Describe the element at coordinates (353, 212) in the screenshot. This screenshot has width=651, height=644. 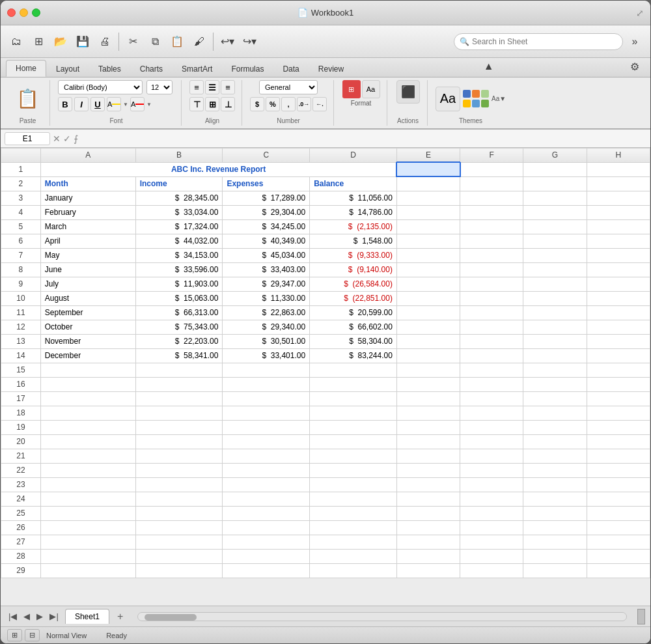
I see `cell-D4: $ 14,786.00` at that location.